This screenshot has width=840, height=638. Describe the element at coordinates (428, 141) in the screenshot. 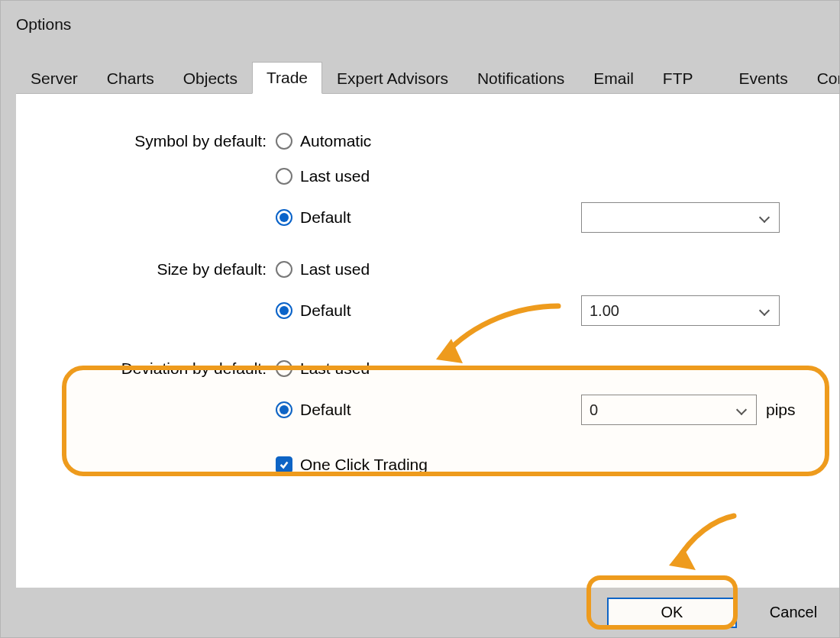

I see `symbol-automatic-radio: Automatic` at that location.